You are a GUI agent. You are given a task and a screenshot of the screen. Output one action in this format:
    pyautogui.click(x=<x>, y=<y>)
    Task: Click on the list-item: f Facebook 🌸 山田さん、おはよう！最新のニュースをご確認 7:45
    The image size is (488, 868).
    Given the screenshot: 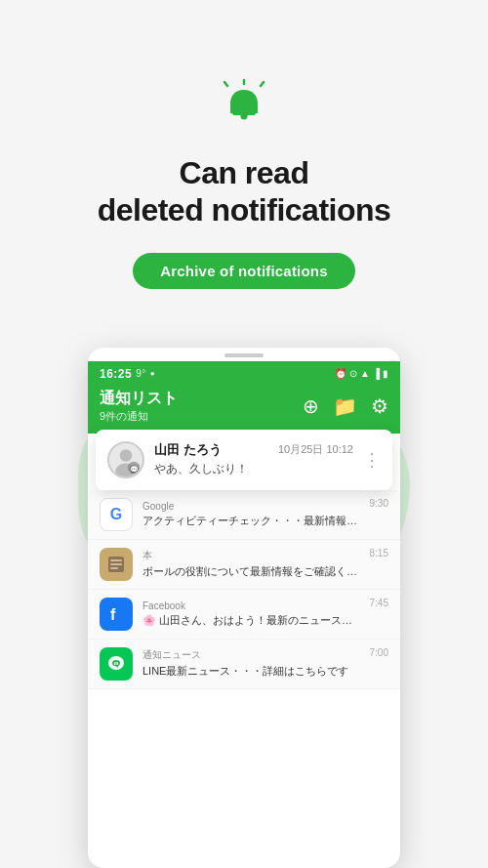 What is the action you would take?
    pyautogui.click(x=244, y=615)
    